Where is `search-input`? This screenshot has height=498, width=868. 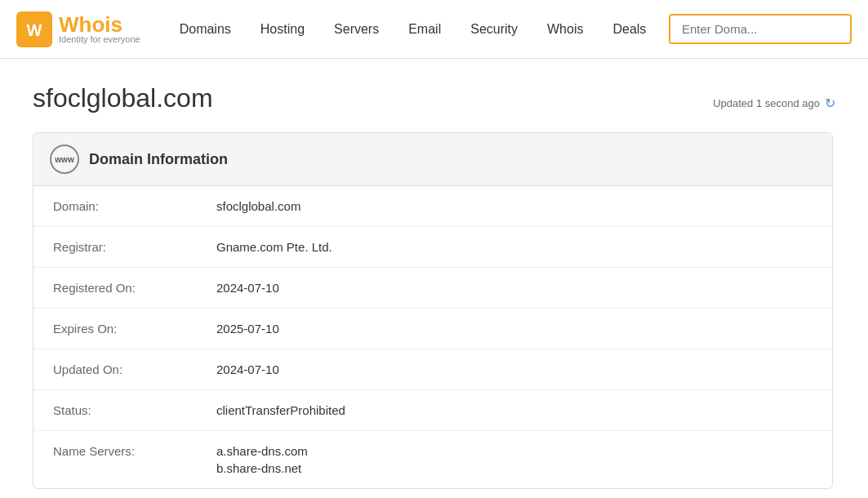
search-input is located at coordinates (760, 29).